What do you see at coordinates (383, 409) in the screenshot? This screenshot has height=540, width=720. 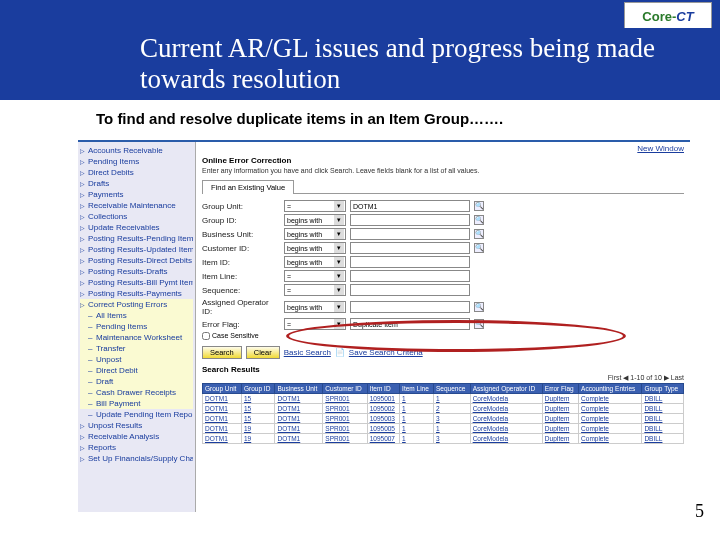 I see `table-cell: 1095002` at bounding box center [383, 409].